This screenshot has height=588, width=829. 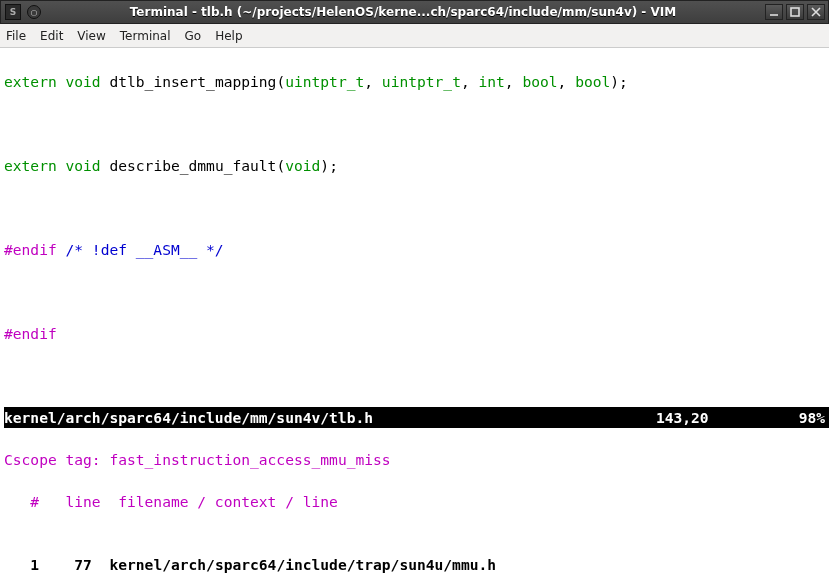 What do you see at coordinates (228, 36) in the screenshot?
I see `menu-help: Help` at bounding box center [228, 36].